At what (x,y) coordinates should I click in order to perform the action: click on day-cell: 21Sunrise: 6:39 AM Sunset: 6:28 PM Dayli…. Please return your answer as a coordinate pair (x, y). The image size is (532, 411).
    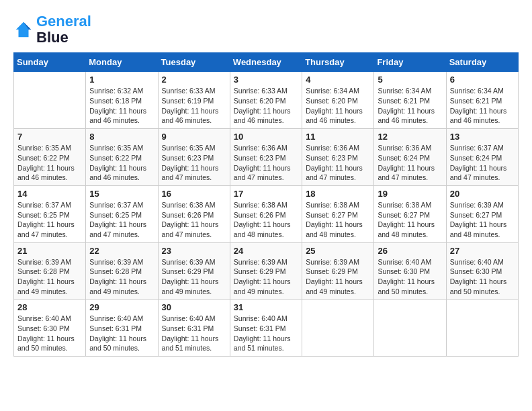
    Looking at the image, I should click on (50, 271).